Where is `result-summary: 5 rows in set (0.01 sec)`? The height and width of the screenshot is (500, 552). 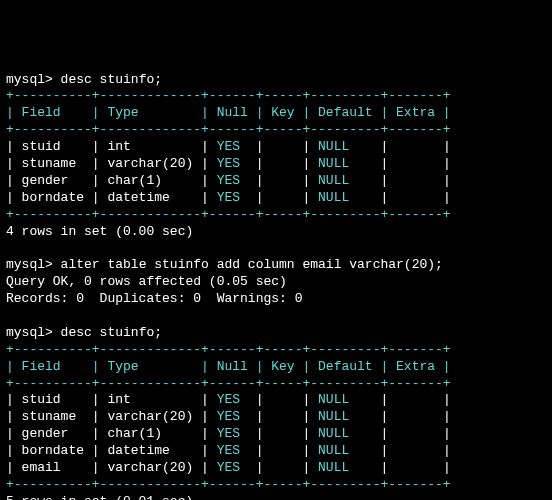 result-summary: 5 rows in set (0.01 sec) is located at coordinates (100, 497).